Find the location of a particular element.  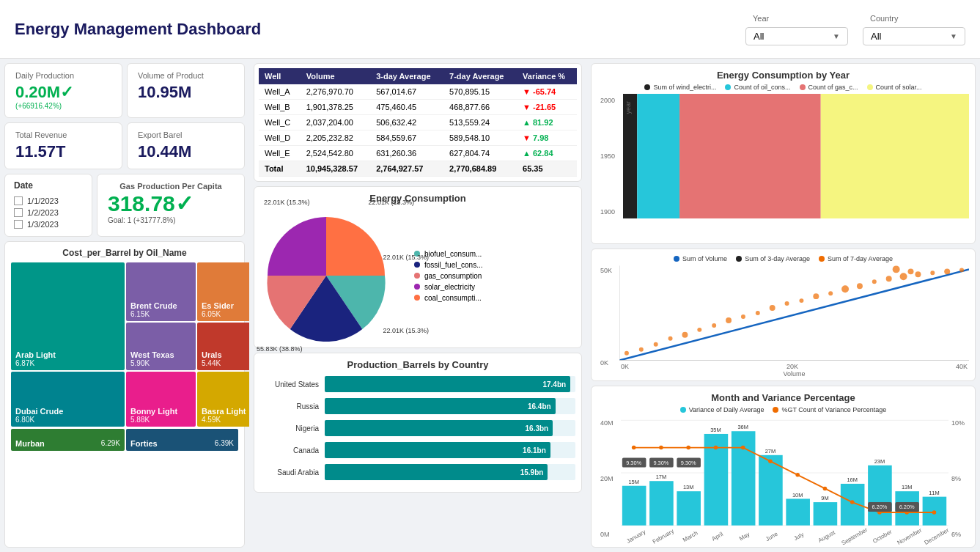

svg-text: 35M is located at coordinates (715, 430).